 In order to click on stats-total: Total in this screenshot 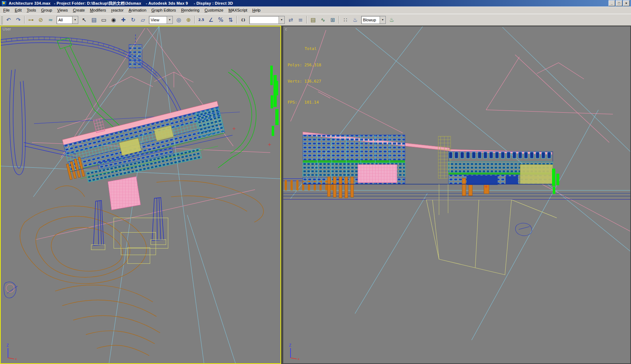, I will do `click(313, 49)`.